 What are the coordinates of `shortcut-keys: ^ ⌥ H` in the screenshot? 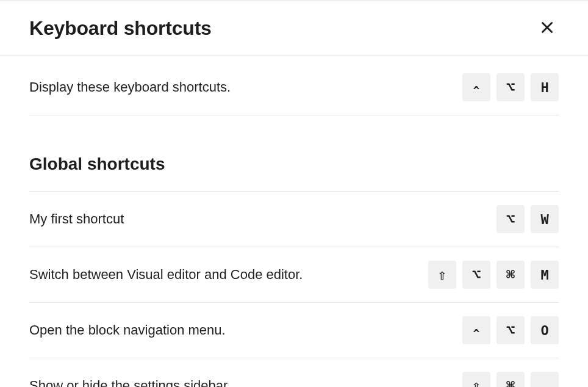 It's located at (511, 87).